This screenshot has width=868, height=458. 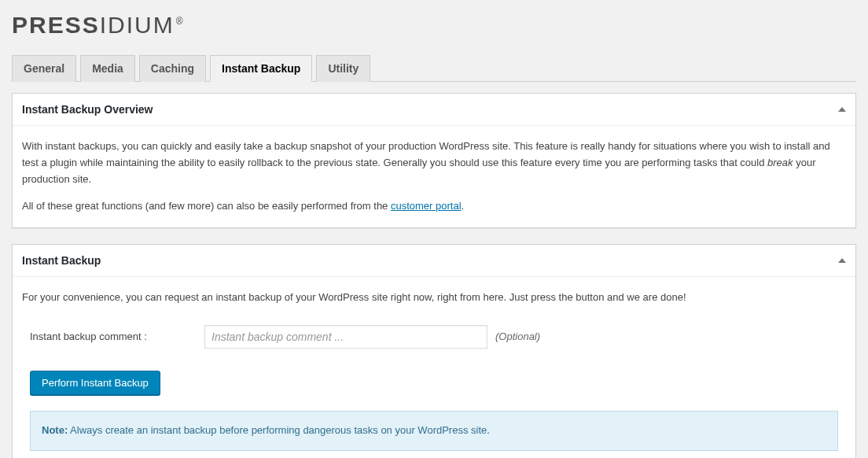 What do you see at coordinates (517, 337) in the screenshot?
I see `comment-optional: (Optional)` at bounding box center [517, 337].